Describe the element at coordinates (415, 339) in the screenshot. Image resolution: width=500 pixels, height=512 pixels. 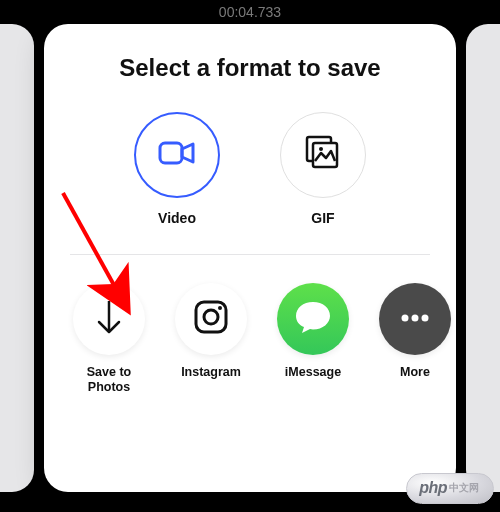
I see `share-more: More` at that location.